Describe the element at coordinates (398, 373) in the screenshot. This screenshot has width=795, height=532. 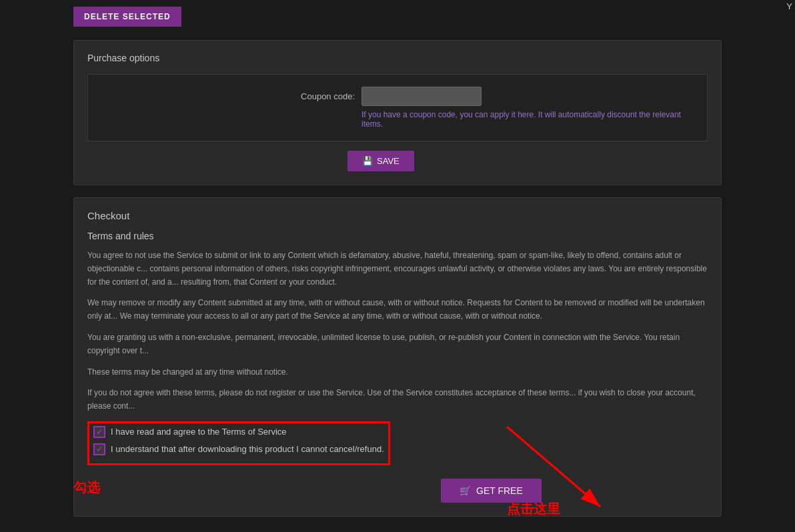
I see `terms-p4: These terms may be changed at any time w…` at that location.